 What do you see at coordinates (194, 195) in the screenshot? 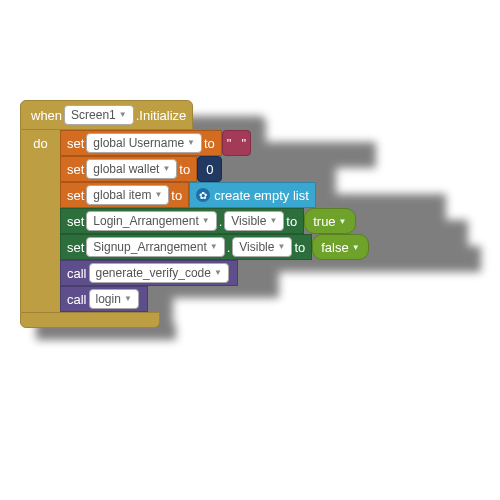
I see `set-global-item-row: set global item▼ to ✿ create empty list` at bounding box center [194, 195].